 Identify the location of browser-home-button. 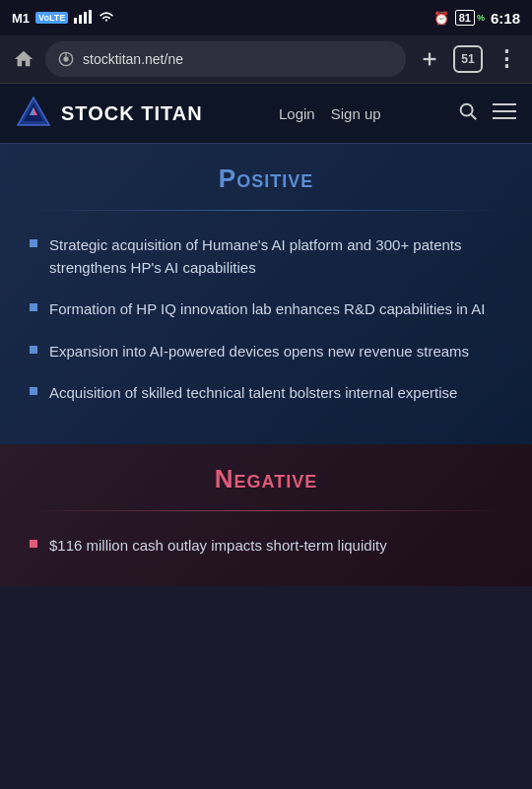
(24, 59).